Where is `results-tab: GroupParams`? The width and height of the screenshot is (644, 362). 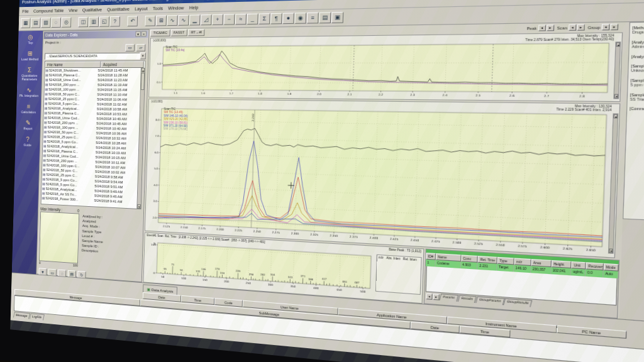 results-tab: GroupParams is located at coordinates (491, 300).